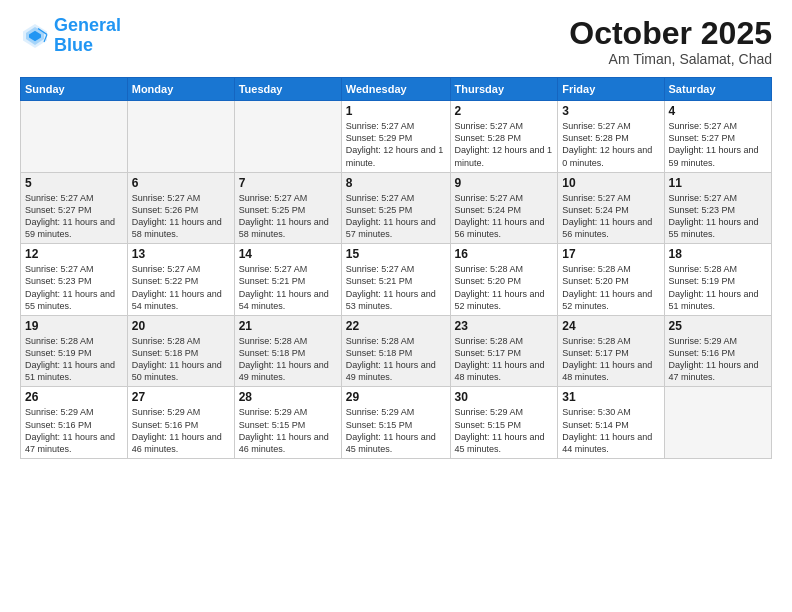 This screenshot has width=792, height=612. I want to click on calendar-cell: 15Sunrise: 5:27 AMSunset: 5:21 PMDayligh…, so click(396, 280).